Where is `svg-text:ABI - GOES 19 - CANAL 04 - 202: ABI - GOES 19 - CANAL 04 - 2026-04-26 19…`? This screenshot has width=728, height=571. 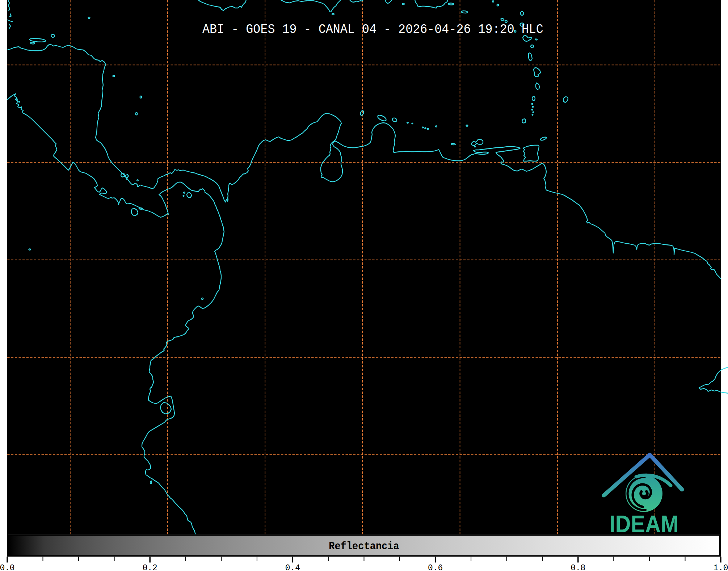 svg-text:ABI - GOES 19 - CANAL 04 - 202: ABI - GOES 19 - CANAL 04 - 2026-04-26 19… is located at coordinates (373, 29).